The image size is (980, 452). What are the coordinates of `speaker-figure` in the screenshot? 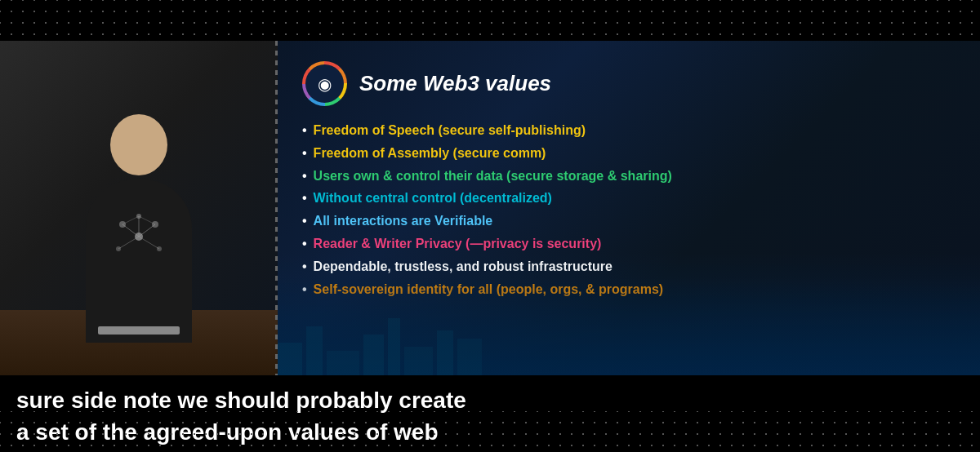 It's located at (139, 245).